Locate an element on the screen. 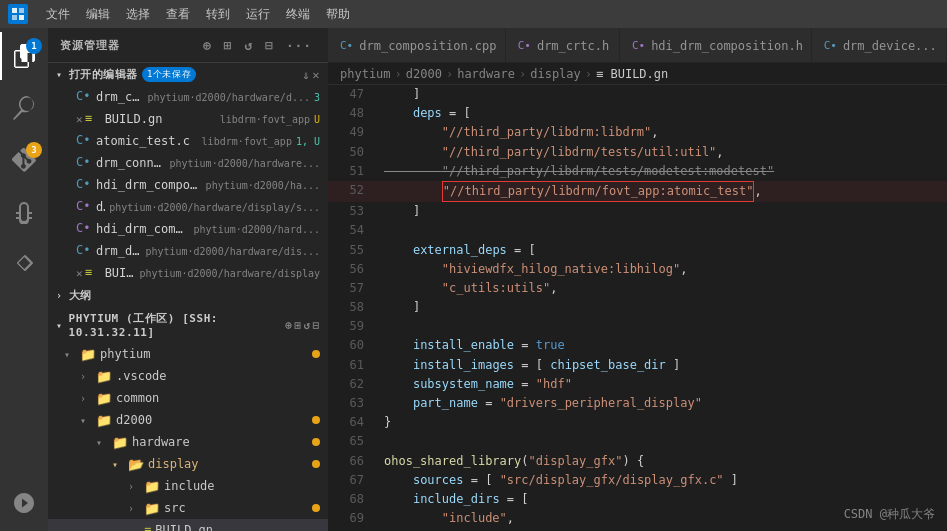  tab-drm-composition: C• drm_composition.cpp is located at coordinates (417, 46).